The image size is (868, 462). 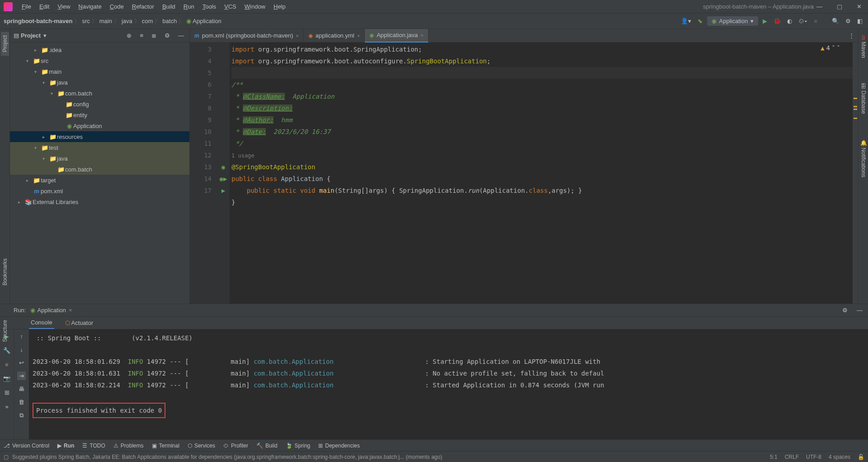 What do you see at coordinates (231, 6) in the screenshot?
I see `menu-vcs: VCS` at bounding box center [231, 6].